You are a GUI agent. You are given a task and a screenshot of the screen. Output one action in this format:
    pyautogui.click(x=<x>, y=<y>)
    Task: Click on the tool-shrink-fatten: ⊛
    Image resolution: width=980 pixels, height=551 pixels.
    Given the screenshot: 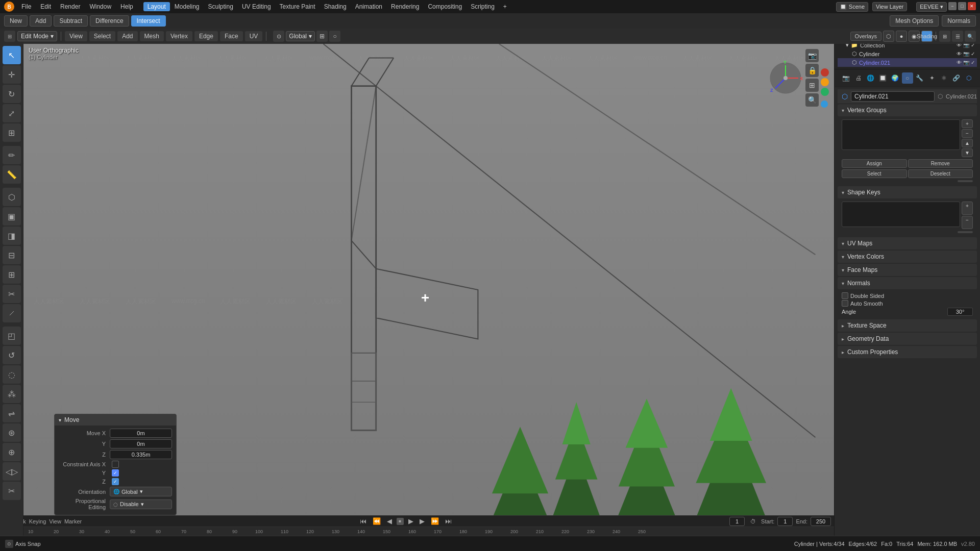 What is the action you would take?
    pyautogui.click(x=12, y=433)
    